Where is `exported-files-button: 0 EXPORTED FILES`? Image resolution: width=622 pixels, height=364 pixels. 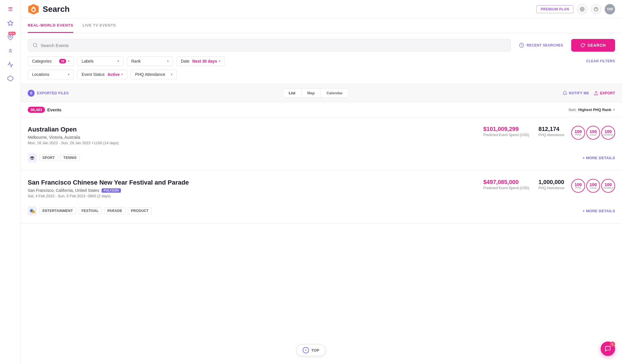
exported-files-button: 0 EXPORTED FILES is located at coordinates (48, 93).